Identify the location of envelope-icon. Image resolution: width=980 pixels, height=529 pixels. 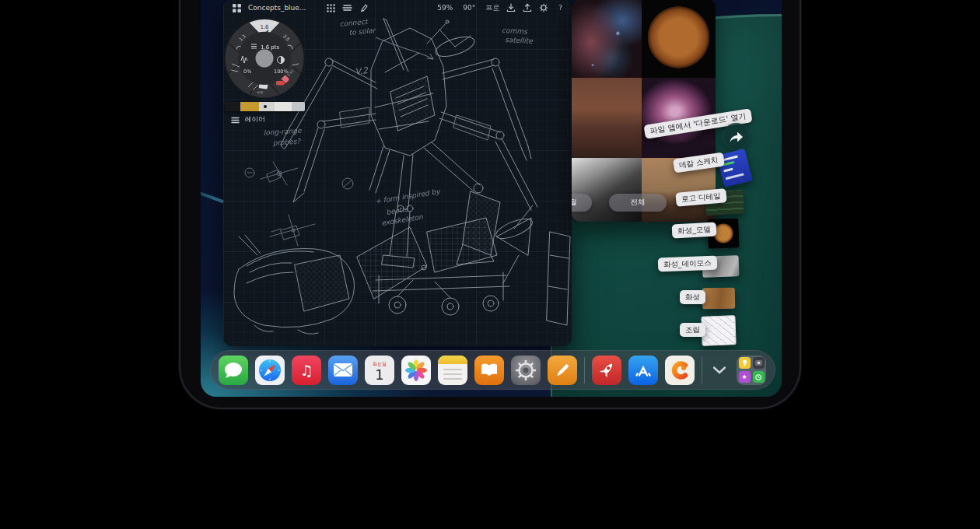
(343, 370).